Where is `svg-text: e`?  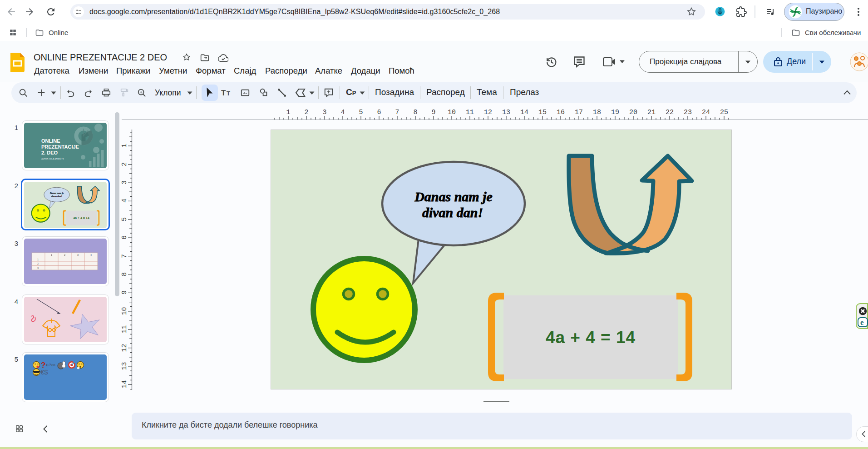
svg-text: e is located at coordinates (862, 323).